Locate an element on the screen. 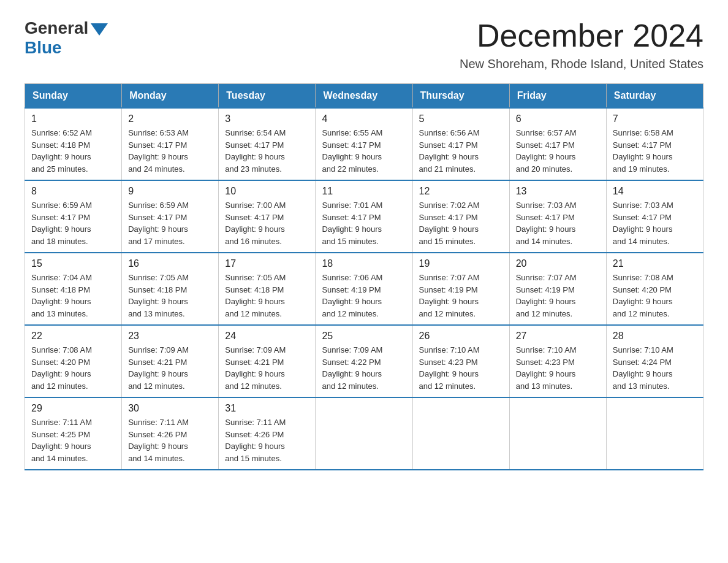 This screenshot has width=728, height=563. day-info: Sunrise: 6:52 AM Sunset: 4:18 PM Dayligh… is located at coordinates (74, 151).